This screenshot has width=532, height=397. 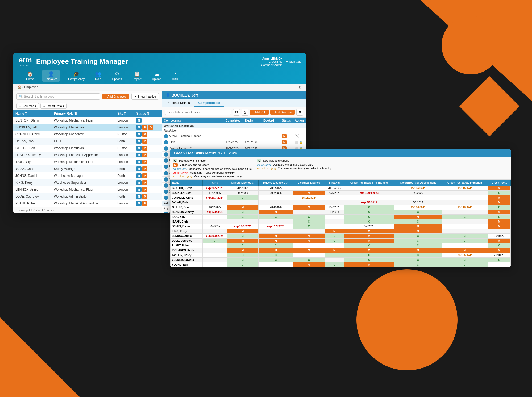 What do you see at coordinates (30, 76) in the screenshot?
I see `nav-home: 🏠 Home` at bounding box center [30, 76].